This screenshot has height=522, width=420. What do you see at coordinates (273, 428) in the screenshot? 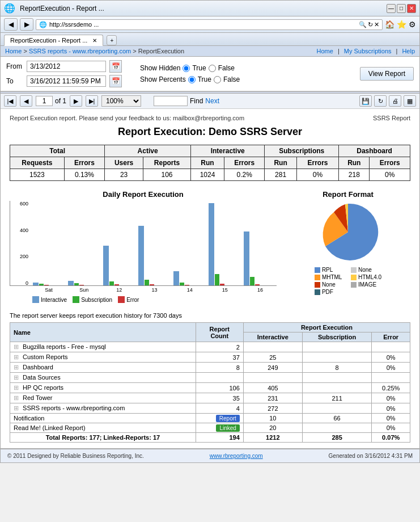
I see `row-readme-interactive: 20` at bounding box center [273, 428].